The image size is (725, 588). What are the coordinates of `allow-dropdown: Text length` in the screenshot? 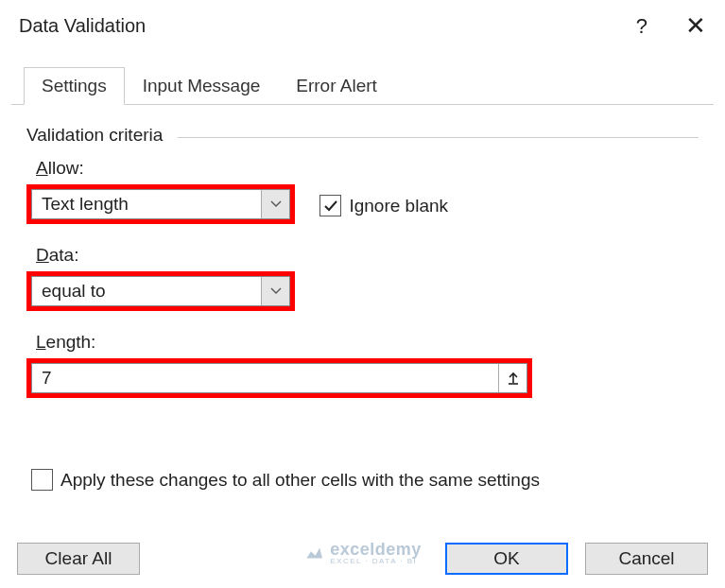 It's located at (161, 204).